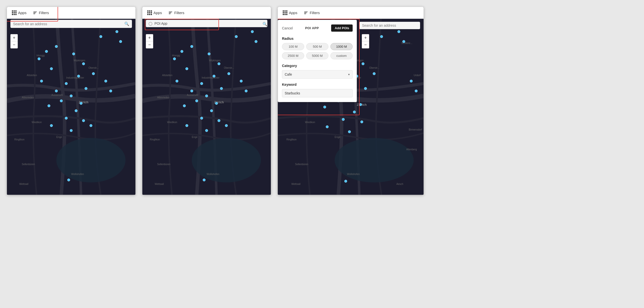  I want to click on zoom-in-2: +, so click(150, 38).